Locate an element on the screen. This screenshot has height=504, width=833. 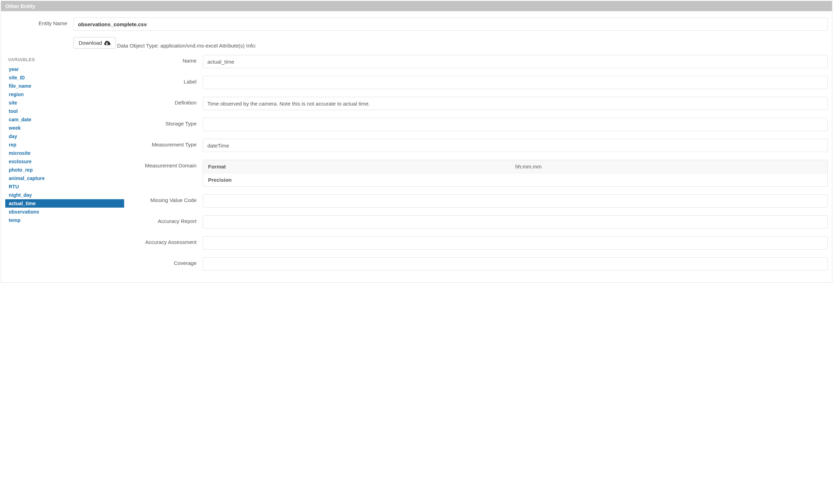
entity-name-row: Entity Name observations_complete.csv is located at coordinates (416, 24).